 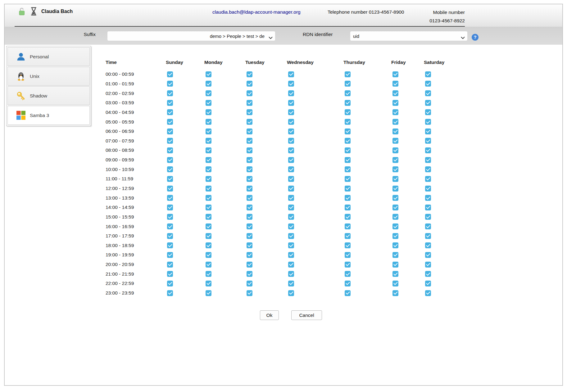 I want to click on suffix-select: demo > People > test > de, so click(x=191, y=36).